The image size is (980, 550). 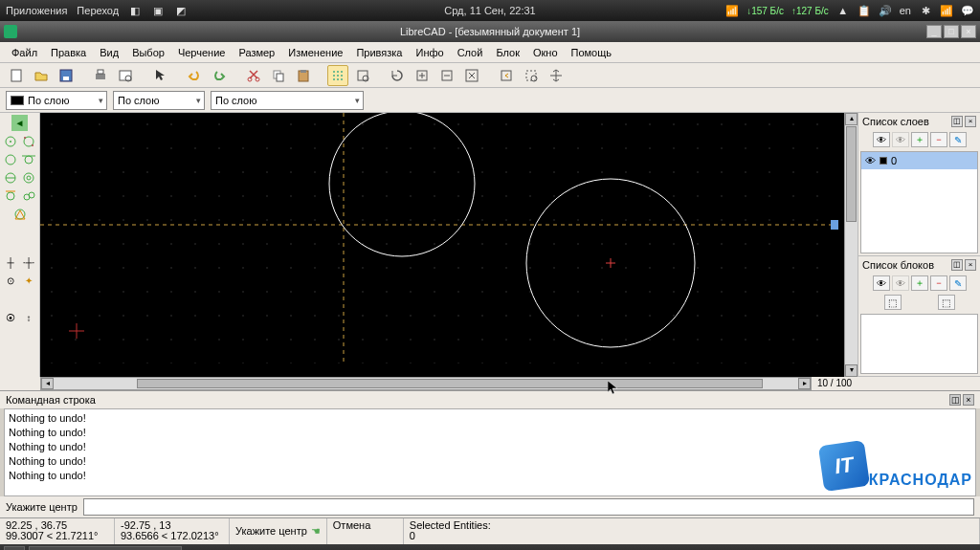 What do you see at coordinates (920, 283) in the screenshot?
I see `block-add-button: ＋` at bounding box center [920, 283].